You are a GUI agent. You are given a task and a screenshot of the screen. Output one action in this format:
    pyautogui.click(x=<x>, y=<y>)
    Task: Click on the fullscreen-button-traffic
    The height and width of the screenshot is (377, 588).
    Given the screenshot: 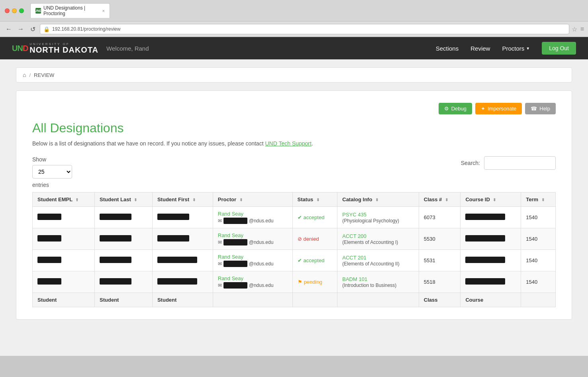 What is the action you would take?
    pyautogui.click(x=22, y=11)
    